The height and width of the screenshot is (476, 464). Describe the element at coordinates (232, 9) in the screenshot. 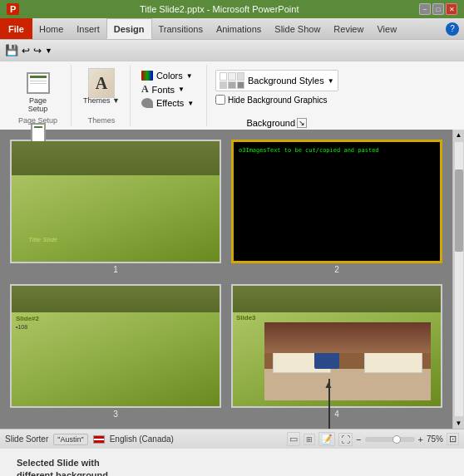

I see `title-bar: P Title Slide2.pptx - Microsoft PowerPoi…` at that location.